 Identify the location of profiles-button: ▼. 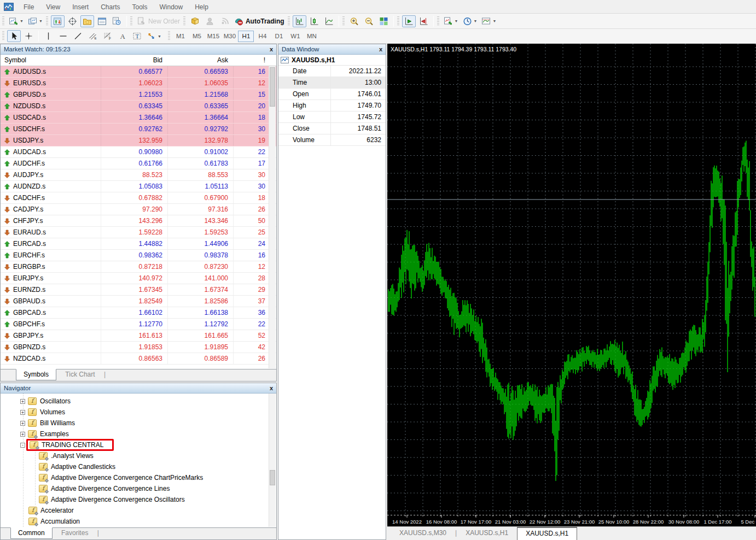
(35, 21).